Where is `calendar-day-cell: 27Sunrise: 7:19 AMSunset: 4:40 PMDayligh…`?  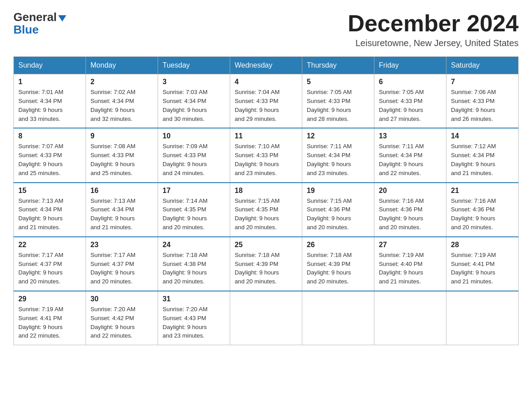 calendar-day-cell: 27Sunrise: 7:19 AMSunset: 4:40 PMDayligh… is located at coordinates (410, 264).